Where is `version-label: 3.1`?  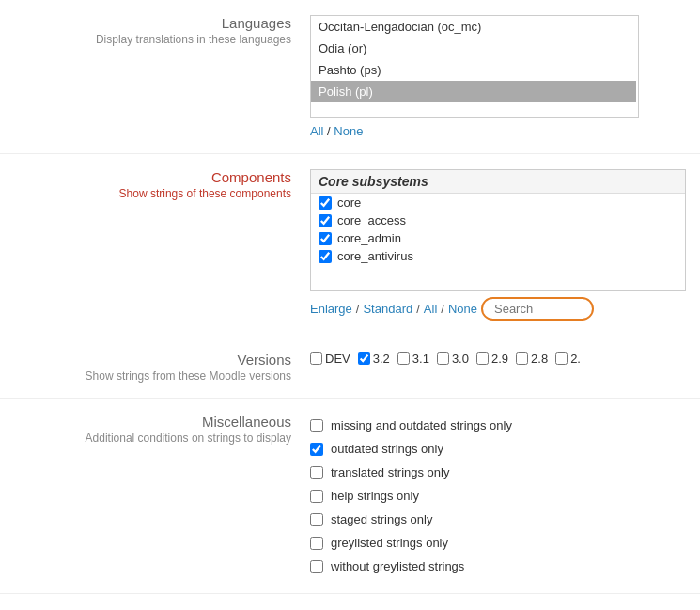 version-label: 3.1 is located at coordinates (421, 359).